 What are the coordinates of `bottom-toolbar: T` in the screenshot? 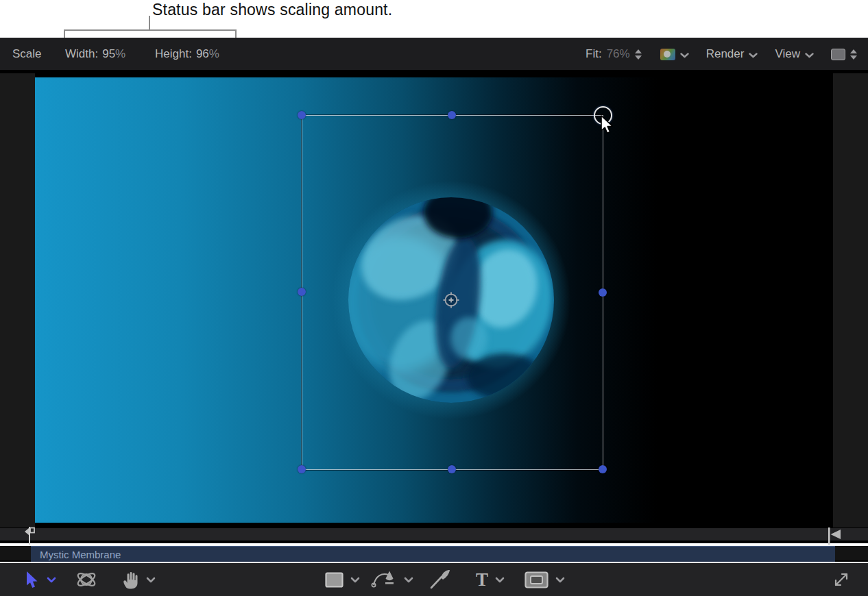 It's located at (434, 580).